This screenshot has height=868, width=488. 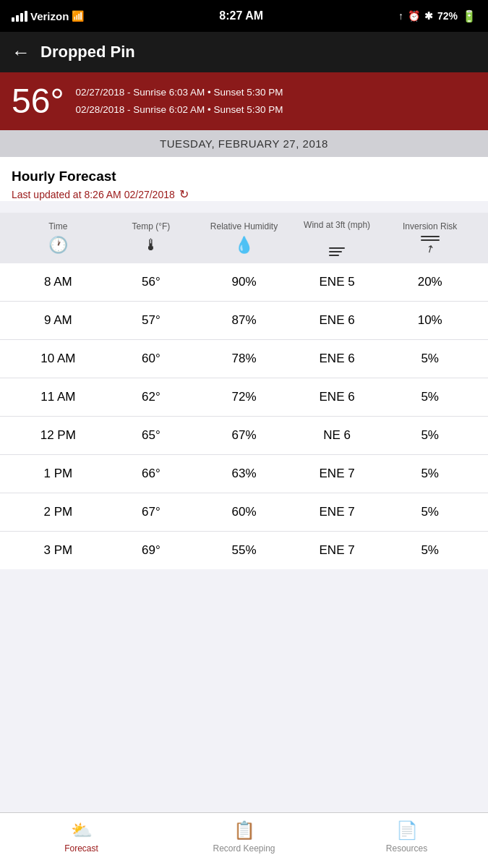 I want to click on date-banner: TUESDAY, FEBRUARY 27, 2018, so click(x=244, y=143).